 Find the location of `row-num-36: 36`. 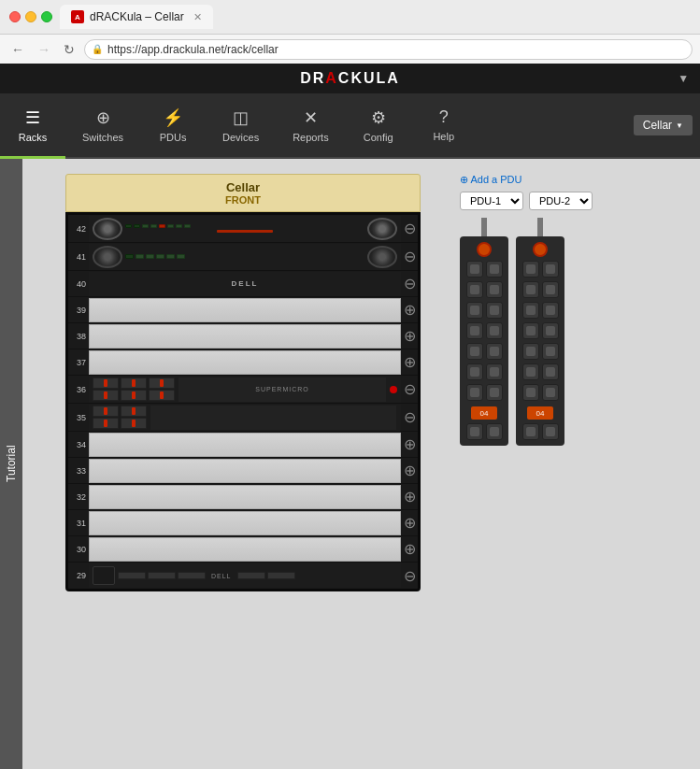

row-num-36: 36 is located at coordinates (79, 390).